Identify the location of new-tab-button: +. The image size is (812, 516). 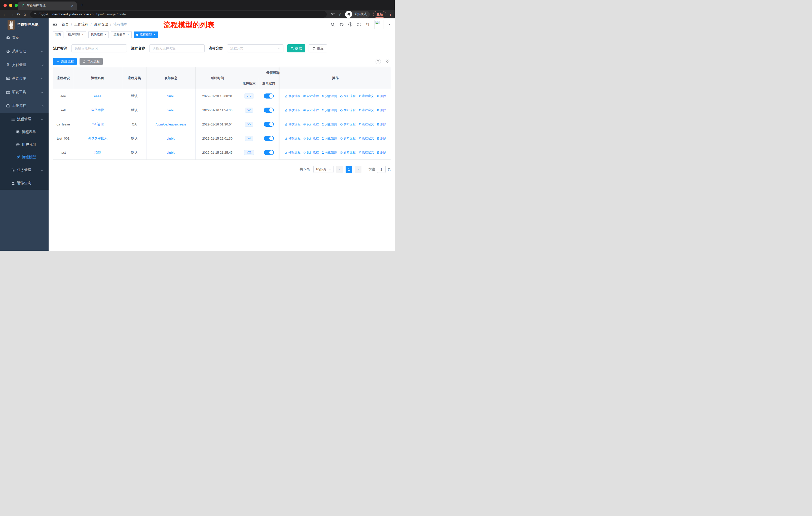
(82, 5).